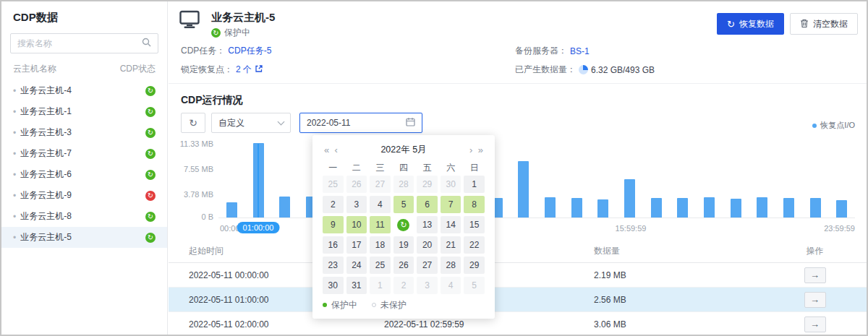  What do you see at coordinates (357, 225) in the screenshot?
I see `calendar-day: 10` at bounding box center [357, 225].